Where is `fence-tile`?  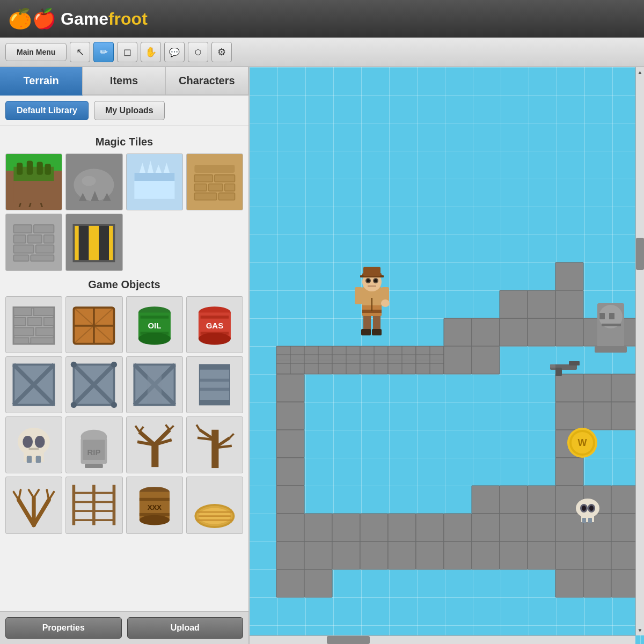 fence-tile is located at coordinates (94, 505).